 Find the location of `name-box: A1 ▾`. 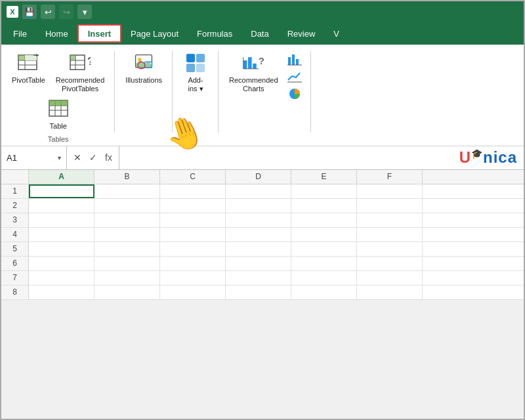

name-box: A1 ▾ is located at coordinates (34, 158).